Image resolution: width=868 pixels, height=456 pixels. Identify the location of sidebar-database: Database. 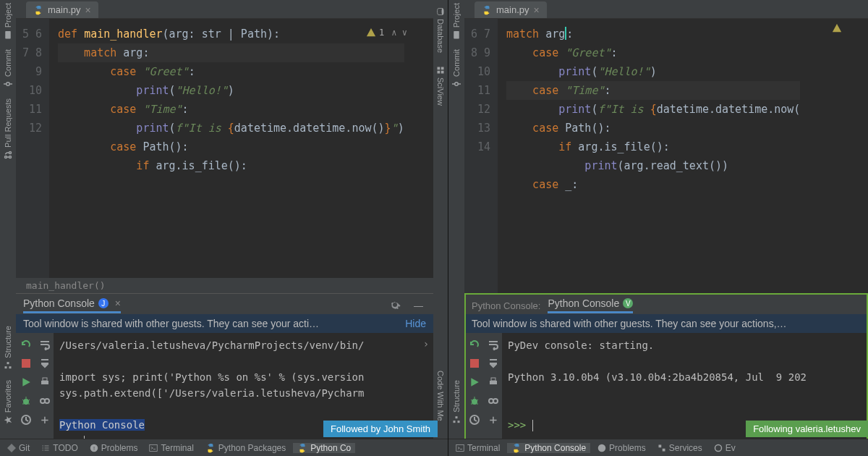
(441, 30).